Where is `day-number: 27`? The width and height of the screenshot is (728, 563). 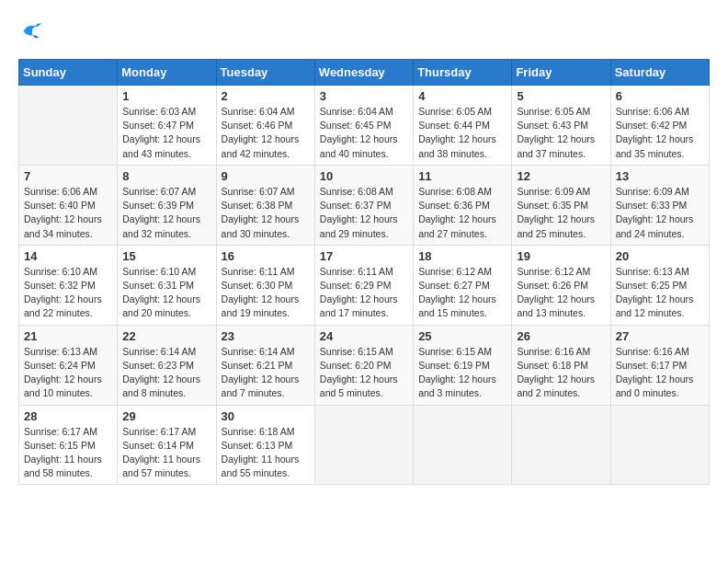
day-number: 27 is located at coordinates (660, 337).